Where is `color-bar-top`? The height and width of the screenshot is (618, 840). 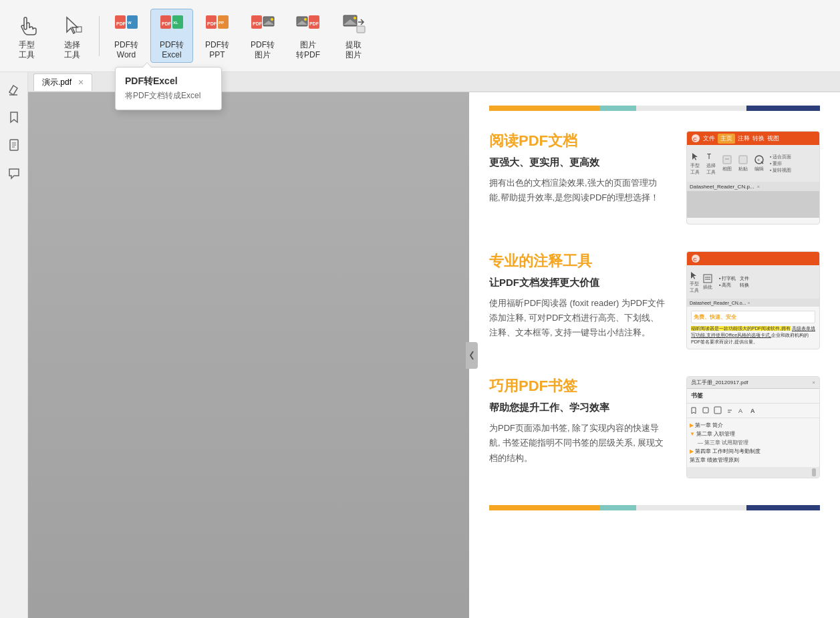 color-bar-top is located at coordinates (655, 108).